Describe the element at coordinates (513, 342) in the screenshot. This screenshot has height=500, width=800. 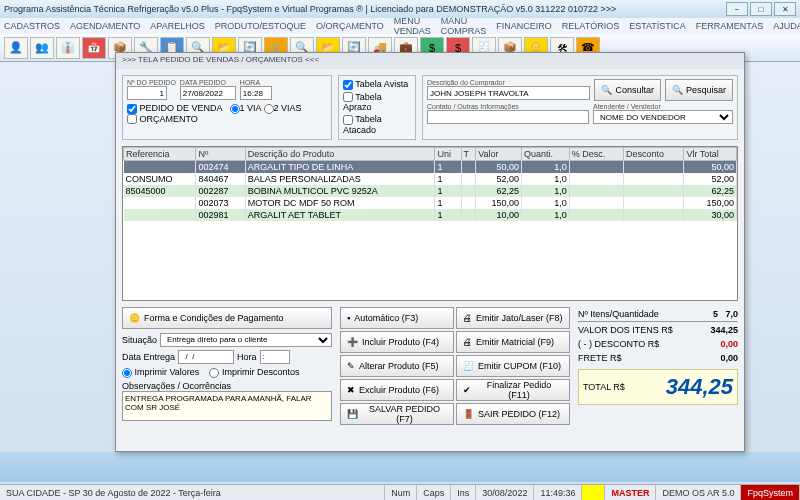
I see `emitir-matricial-button: 🖨Emitir Matricial (F9)` at that location.